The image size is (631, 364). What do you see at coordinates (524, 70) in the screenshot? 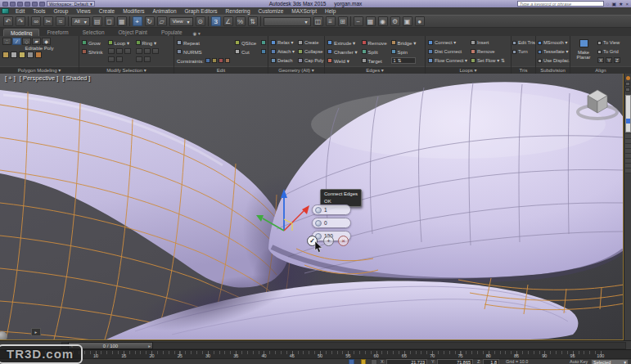
I see `panel-label: Tris` at bounding box center [524, 70].